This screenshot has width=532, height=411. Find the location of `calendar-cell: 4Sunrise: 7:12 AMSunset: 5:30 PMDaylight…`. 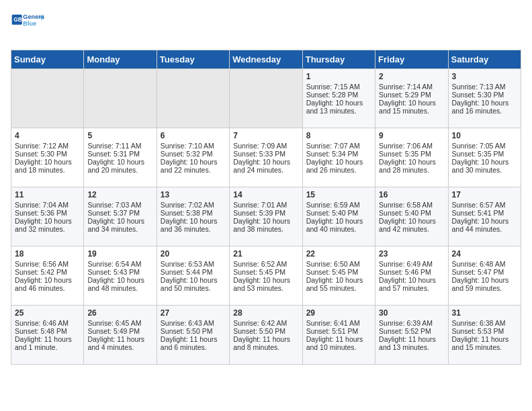

calendar-cell: 4Sunrise: 7:12 AMSunset: 5:30 PMDaylight… is located at coordinates (48, 158).